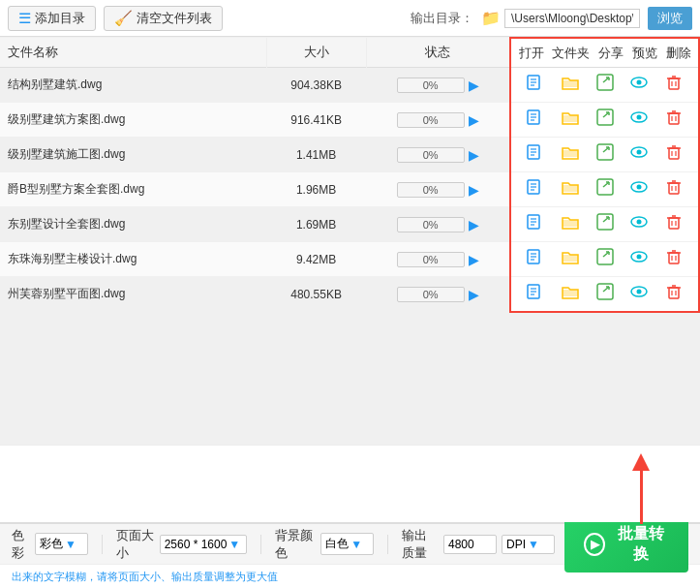  What do you see at coordinates (163, 18) in the screenshot?
I see `clear-list-button: 🧹 清空文件列表` at bounding box center [163, 18].